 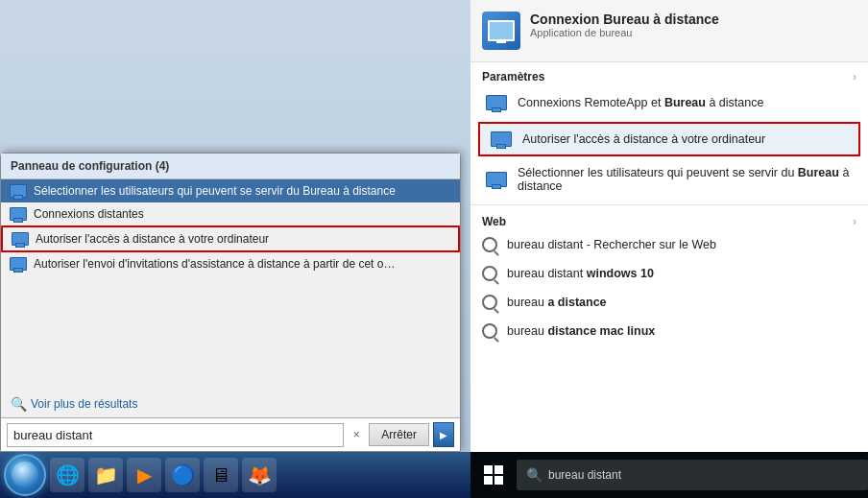 I want to click on web-item-1: bureau distant - Rechercher sur le Web, so click(x=669, y=245).